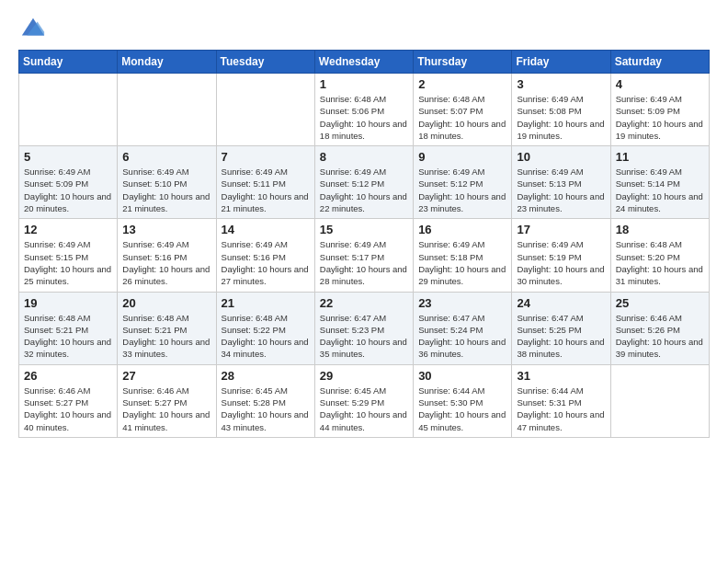 The height and width of the screenshot is (563, 728). What do you see at coordinates (462, 304) in the screenshot?
I see `day-number: 23` at bounding box center [462, 304].